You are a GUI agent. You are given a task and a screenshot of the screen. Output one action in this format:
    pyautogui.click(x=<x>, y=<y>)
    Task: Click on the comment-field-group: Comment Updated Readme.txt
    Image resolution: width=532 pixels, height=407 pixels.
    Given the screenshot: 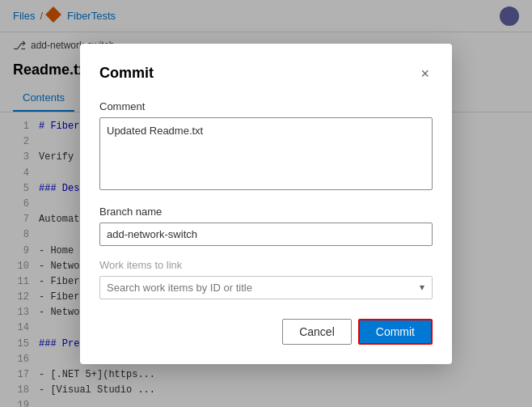 What is the action you would take?
    pyautogui.click(x=266, y=146)
    